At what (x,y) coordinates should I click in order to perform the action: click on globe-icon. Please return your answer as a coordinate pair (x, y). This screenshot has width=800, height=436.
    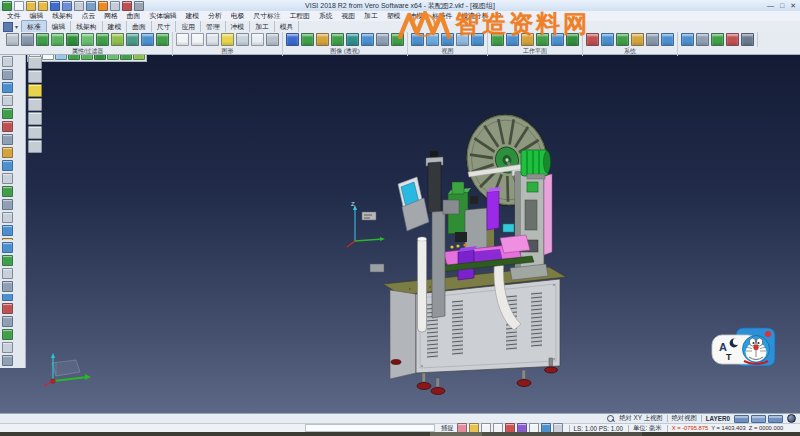
    Looking at the image, I should click on (792, 418).